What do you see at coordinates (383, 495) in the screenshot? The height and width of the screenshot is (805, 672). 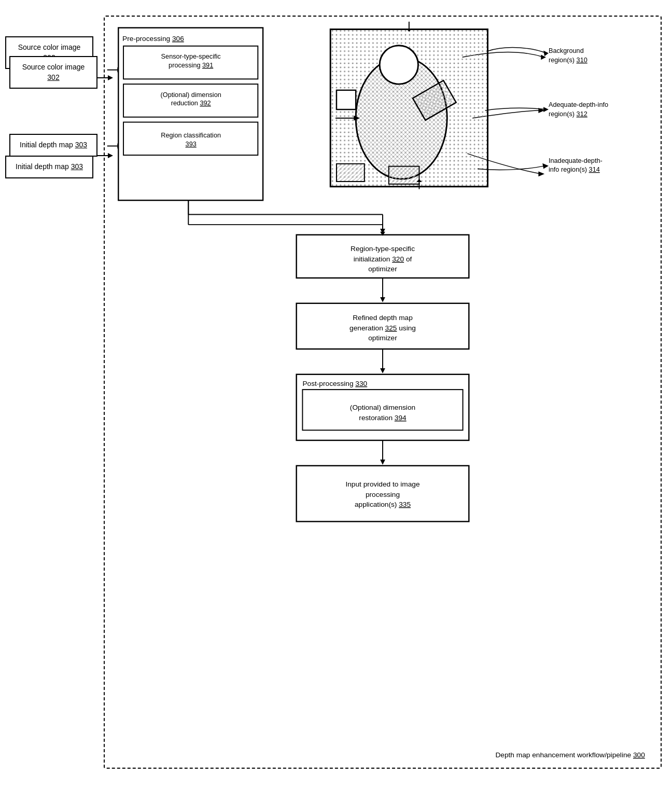 I see `svg-text: processing` at bounding box center [383, 495].